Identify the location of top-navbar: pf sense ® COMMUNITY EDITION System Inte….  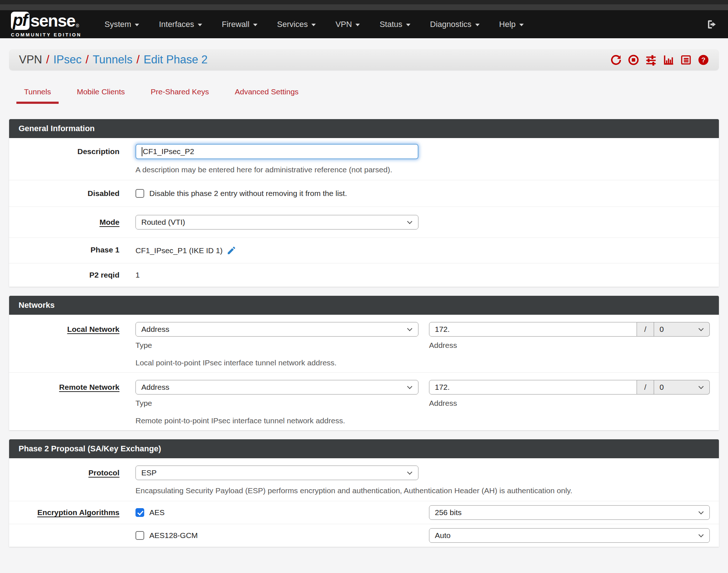
(364, 24).